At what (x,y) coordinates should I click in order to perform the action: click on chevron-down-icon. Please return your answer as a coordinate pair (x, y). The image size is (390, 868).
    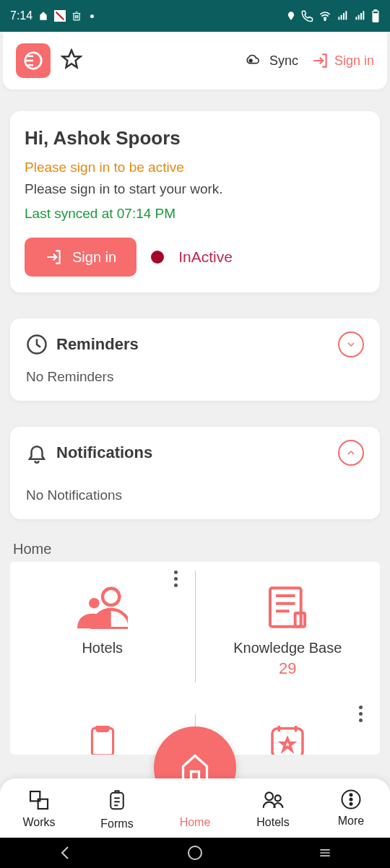
    Looking at the image, I should click on (351, 344).